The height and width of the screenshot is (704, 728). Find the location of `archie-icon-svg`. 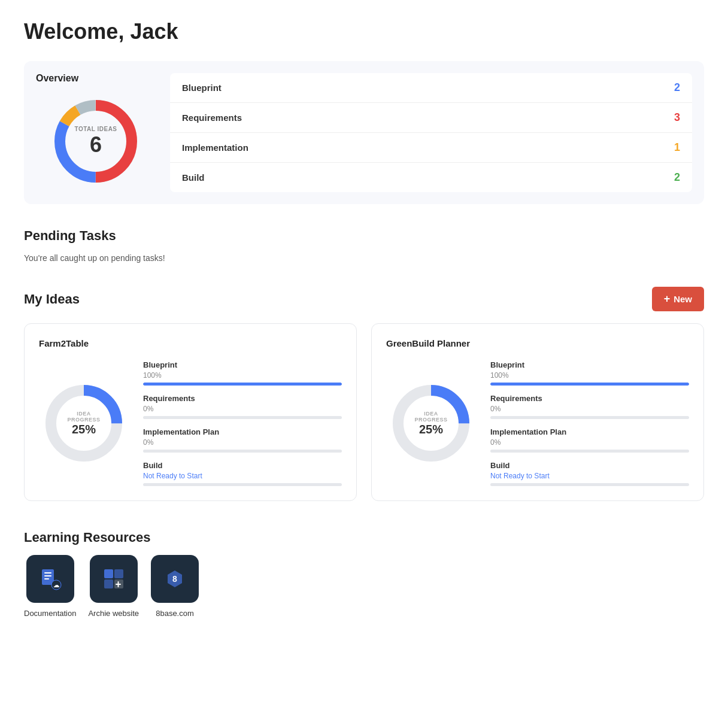

archie-icon-svg is located at coordinates (114, 579).